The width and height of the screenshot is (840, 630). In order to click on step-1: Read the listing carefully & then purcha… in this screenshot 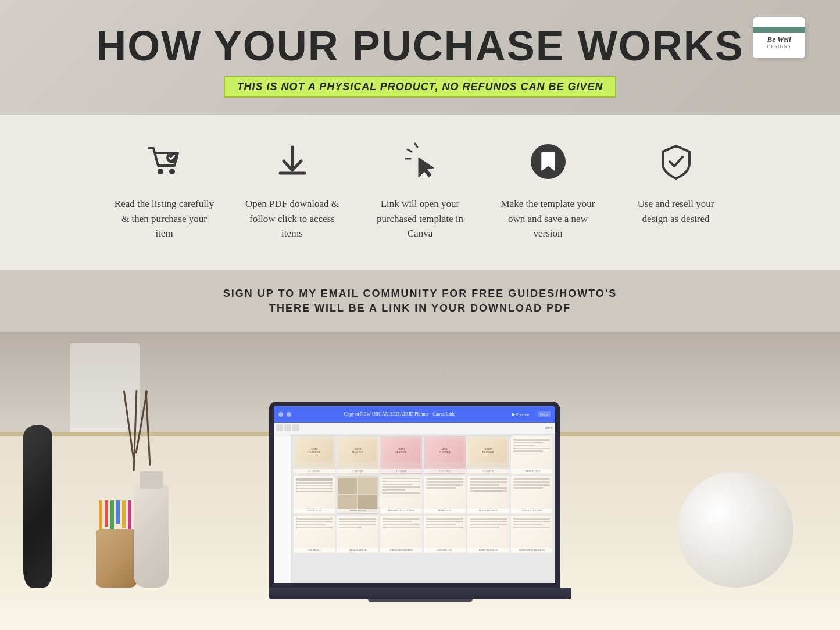, I will do `click(165, 189)`.